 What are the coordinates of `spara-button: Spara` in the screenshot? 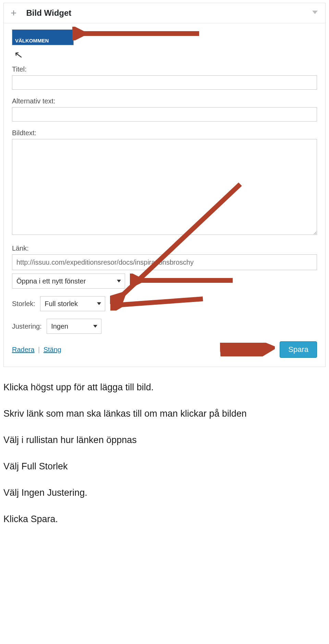 It's located at (298, 350).